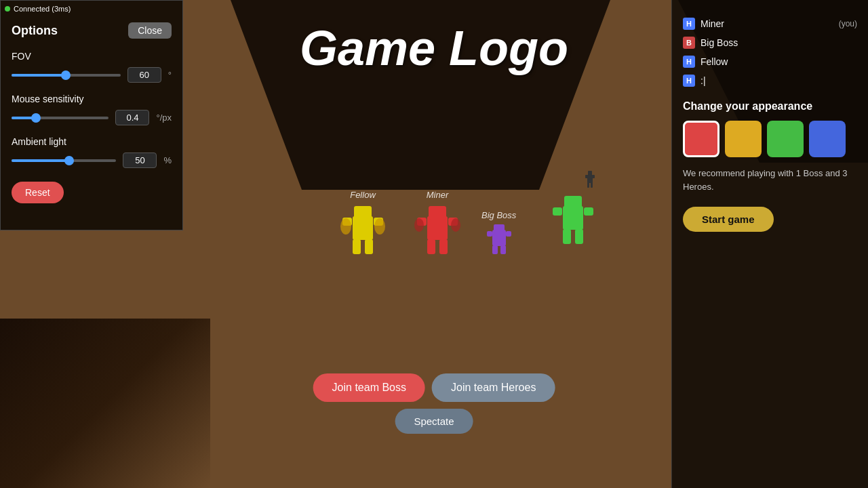 The image size is (868, 488). What do you see at coordinates (499, 240) in the screenshot?
I see `character-bigboss-svg` at bounding box center [499, 240].